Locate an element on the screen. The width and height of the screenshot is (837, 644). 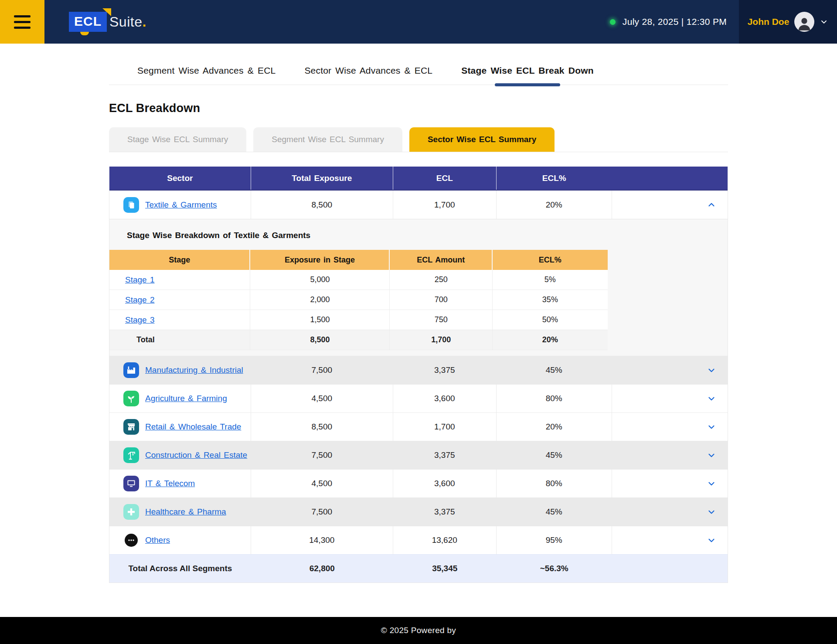
column-header-expander is located at coordinates (670, 178).